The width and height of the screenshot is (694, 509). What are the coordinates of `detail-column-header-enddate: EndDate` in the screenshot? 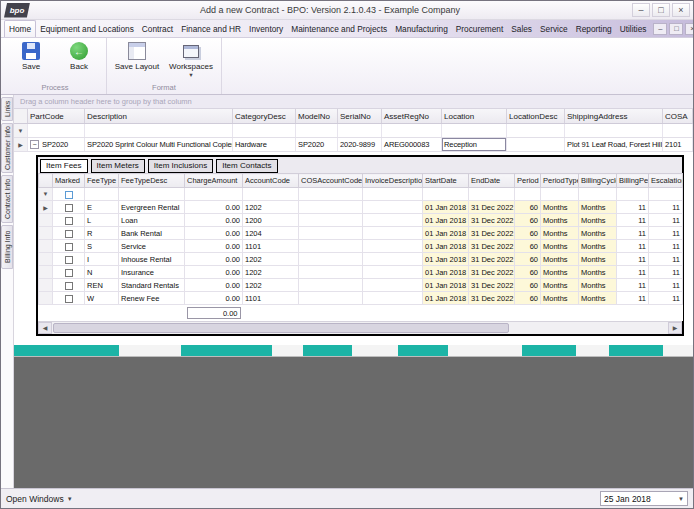 It's located at (492, 181).